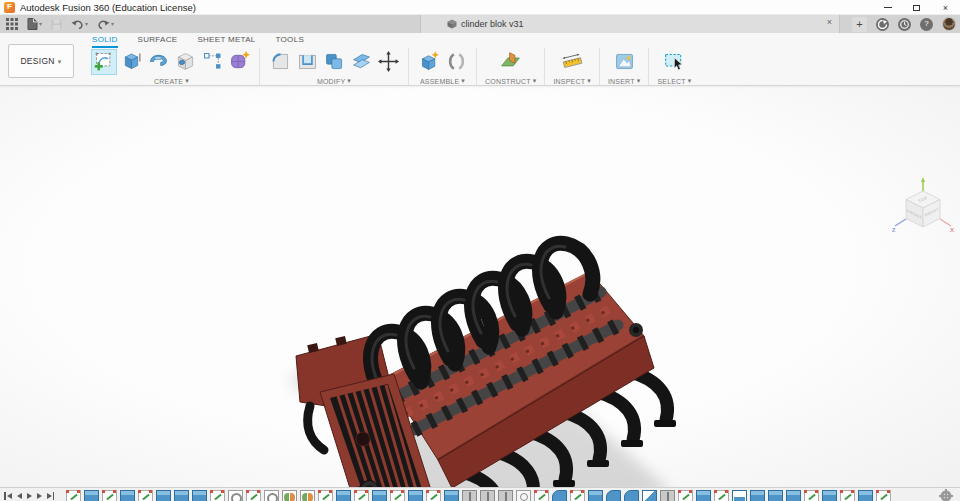  I want to click on assemble-dropdown: ASSEMBLE▾, so click(442, 81).